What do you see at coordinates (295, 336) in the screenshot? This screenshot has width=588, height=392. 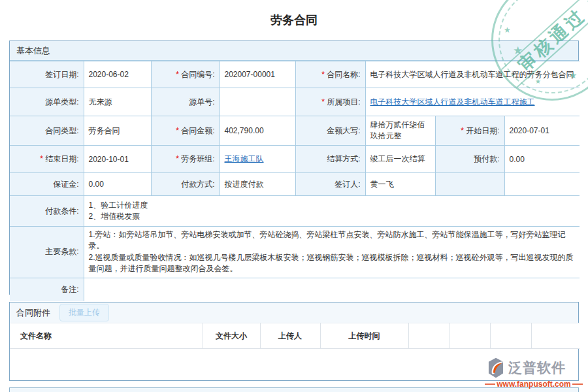 I see `attachments-header-row: 文件名称 文件大小 上传人 上传时间` at bounding box center [295, 336].